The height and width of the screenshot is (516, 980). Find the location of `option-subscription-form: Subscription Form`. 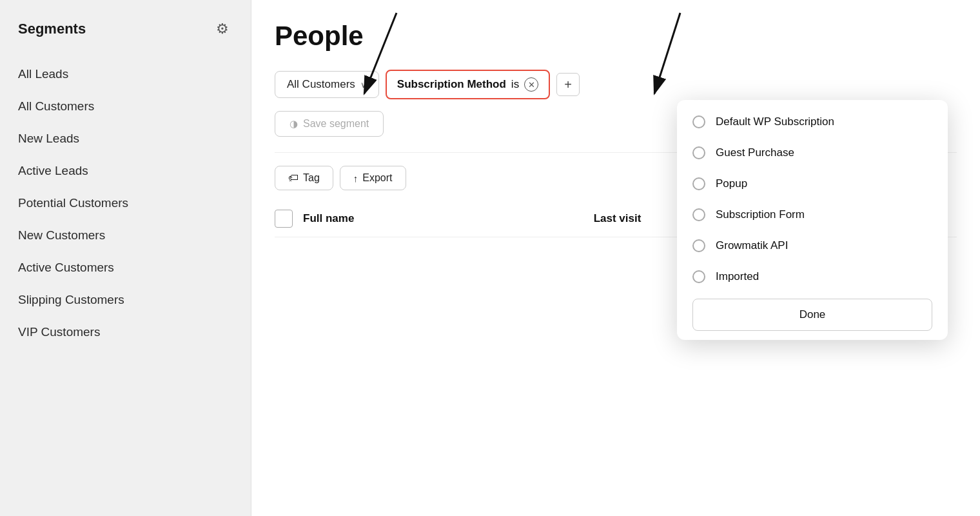

option-subscription-form: Subscription Form is located at coordinates (812, 215).